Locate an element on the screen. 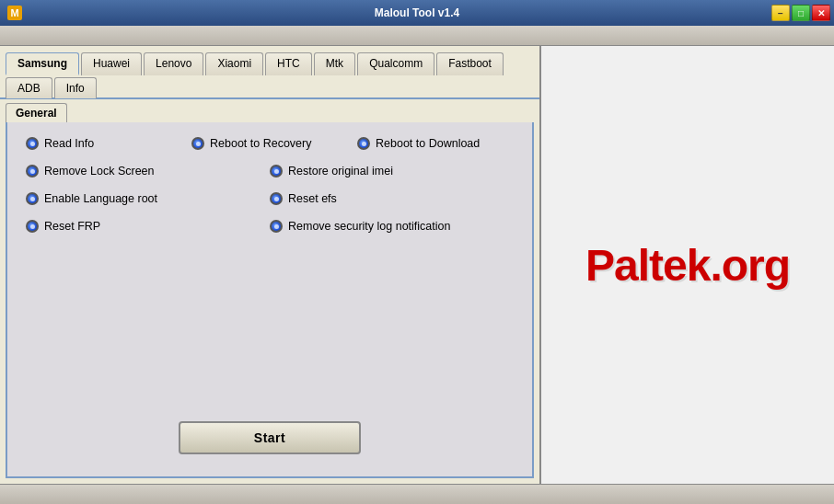 Image resolution: width=834 pixels, height=504 pixels. radio-label-restore-imei: Restore original imei is located at coordinates (341, 171).